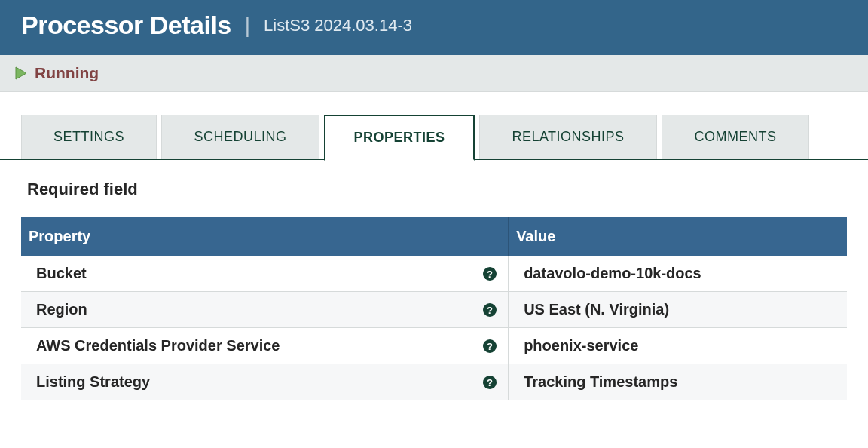 This screenshot has width=868, height=448. I want to click on header-subtitle: ListS3 2024.03.14-3, so click(338, 26).